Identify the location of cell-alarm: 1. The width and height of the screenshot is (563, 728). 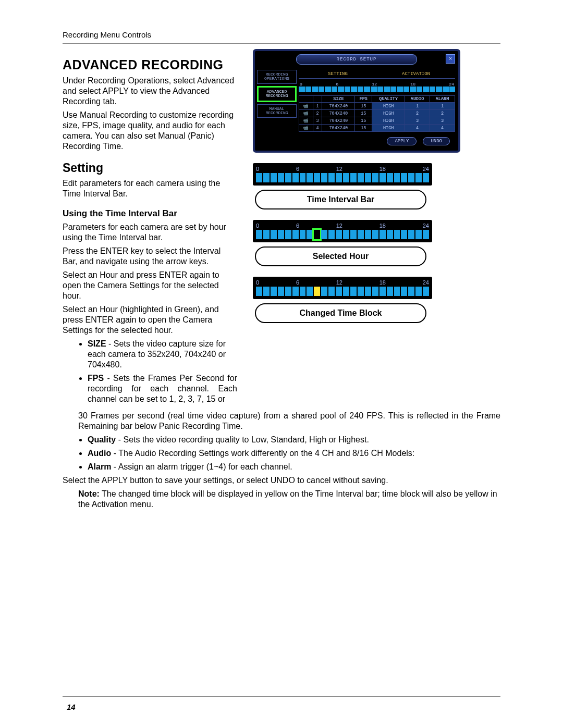
(443, 106).